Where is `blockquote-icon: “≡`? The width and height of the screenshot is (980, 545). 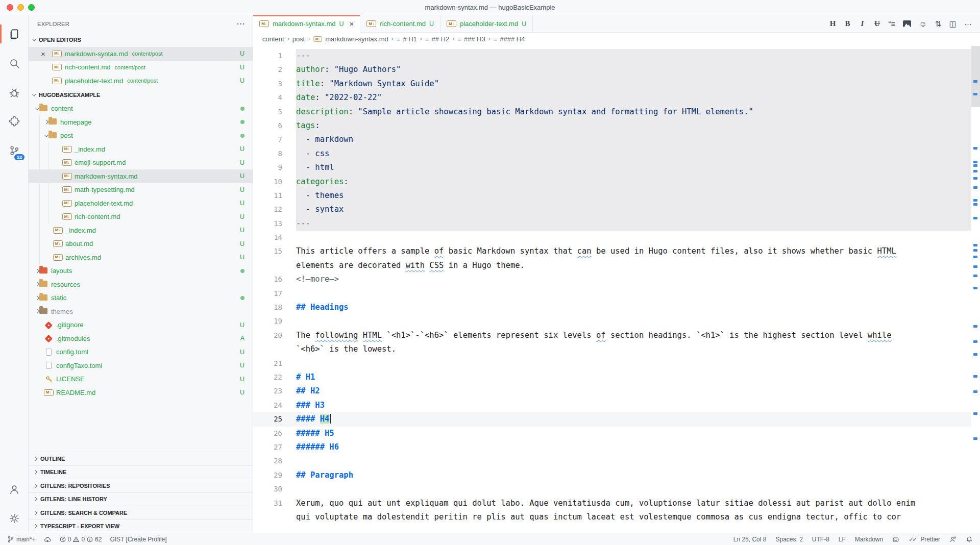 blockquote-icon: “≡ is located at coordinates (892, 23).